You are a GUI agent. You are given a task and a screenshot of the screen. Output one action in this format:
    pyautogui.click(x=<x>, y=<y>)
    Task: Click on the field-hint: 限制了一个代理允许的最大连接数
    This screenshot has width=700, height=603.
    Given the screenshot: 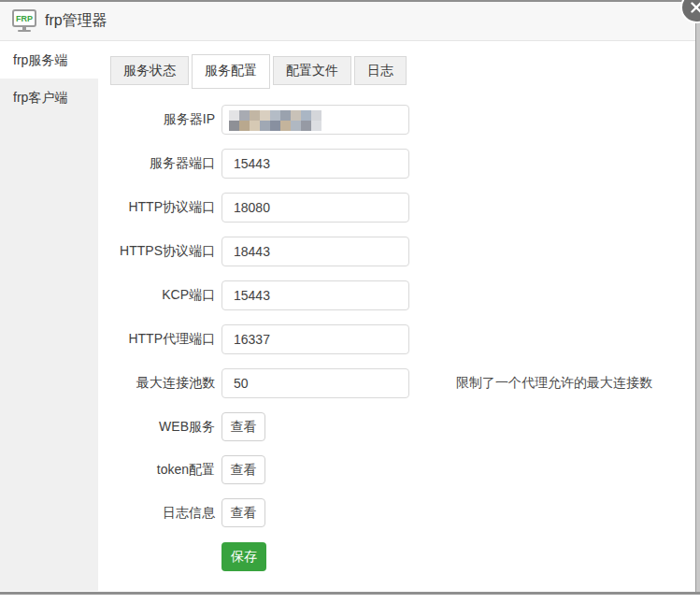 What is the action you would take?
    pyautogui.click(x=554, y=383)
    